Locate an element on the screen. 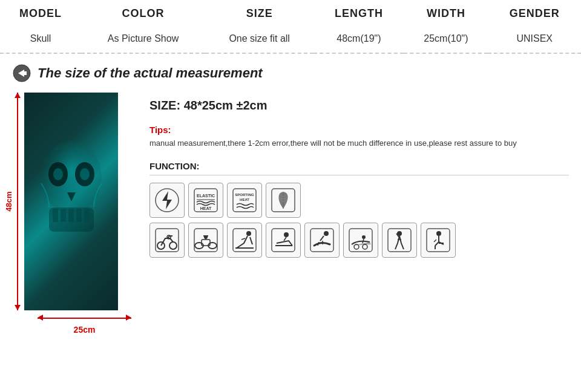 The width and height of the screenshot is (581, 392). cell-color: As Picture Show is located at coordinates (143, 40).